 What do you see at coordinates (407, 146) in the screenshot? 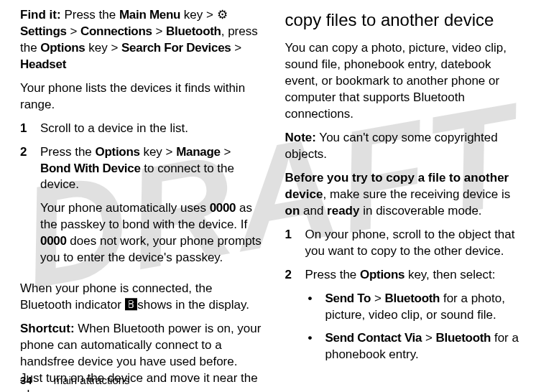
I see `para-note: Note: You can't copy some copyrighted ob…` at bounding box center [407, 146].